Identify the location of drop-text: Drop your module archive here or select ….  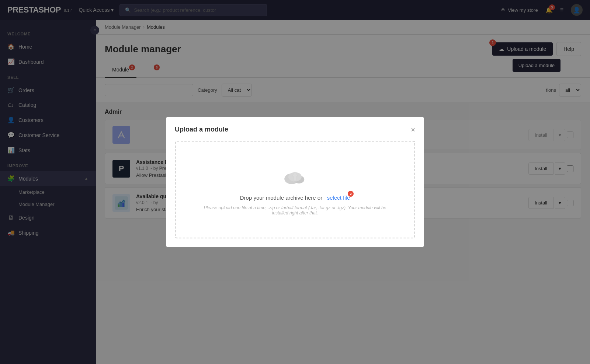
(295, 197).